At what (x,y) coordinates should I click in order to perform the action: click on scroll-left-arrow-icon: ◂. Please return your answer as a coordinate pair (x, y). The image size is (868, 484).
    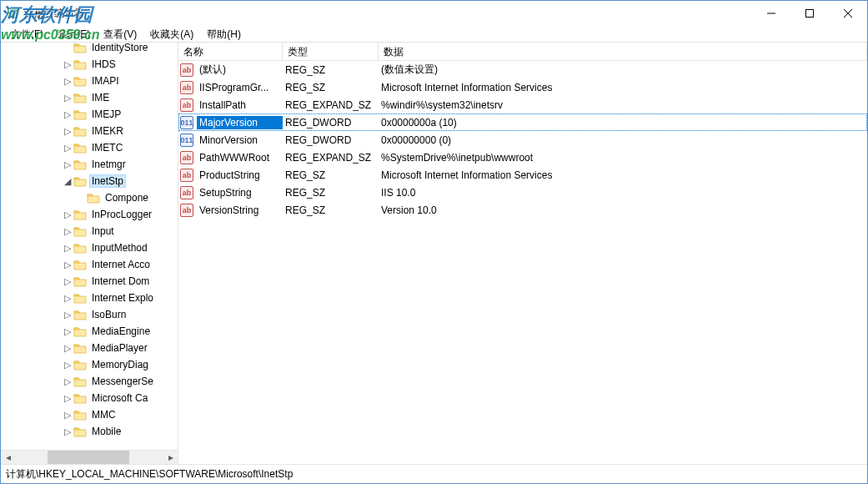
    Looking at the image, I should click on (8, 457).